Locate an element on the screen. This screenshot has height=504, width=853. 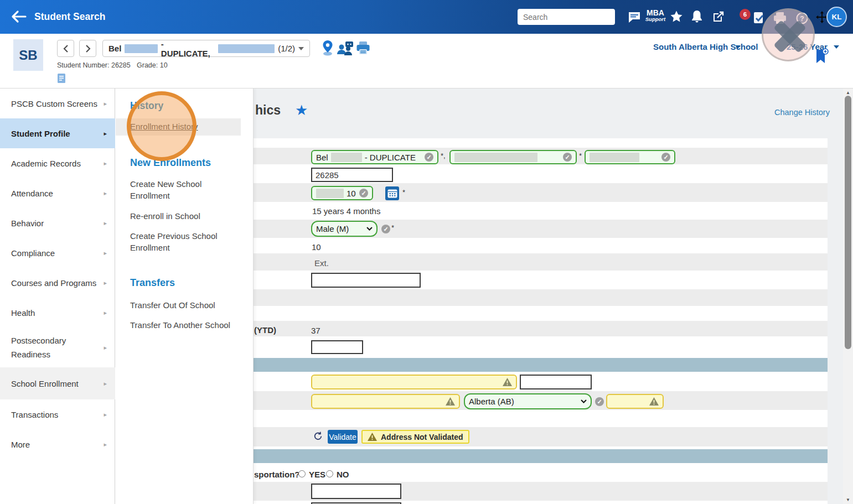
gender-select: Male (M) is located at coordinates (344, 229).